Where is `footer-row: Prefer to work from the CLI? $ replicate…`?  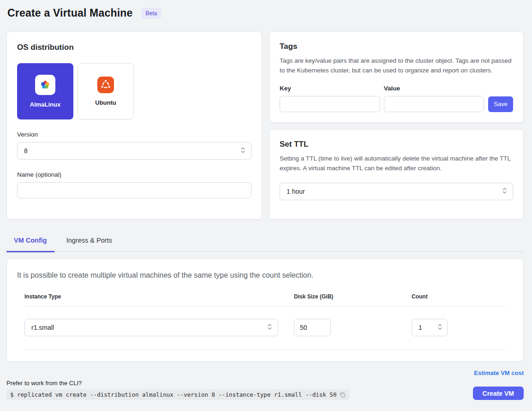
footer-row: Prefer to work from the CLI? $ replicate… is located at coordinates (265, 390).